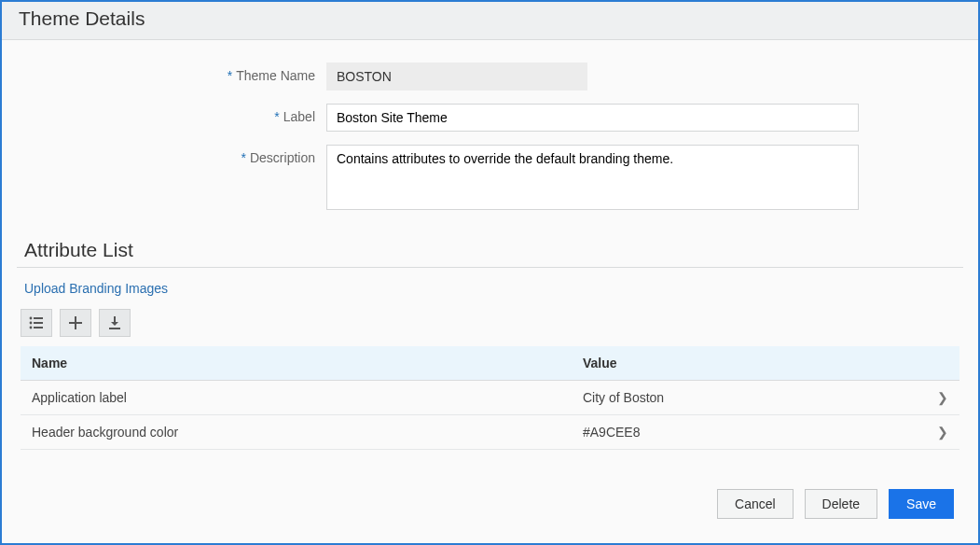 Image resolution: width=980 pixels, height=545 pixels. I want to click on label-label: *Label, so click(168, 114).